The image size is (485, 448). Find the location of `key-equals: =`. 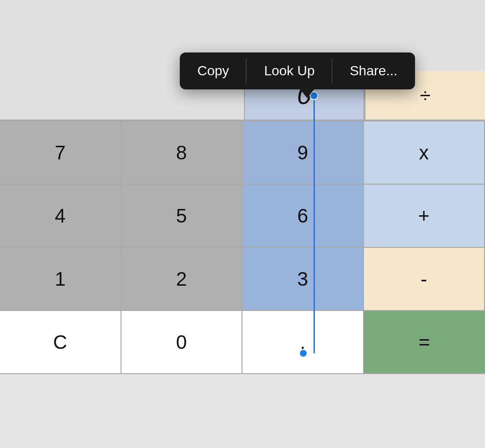

key-equals: = is located at coordinates (425, 343).